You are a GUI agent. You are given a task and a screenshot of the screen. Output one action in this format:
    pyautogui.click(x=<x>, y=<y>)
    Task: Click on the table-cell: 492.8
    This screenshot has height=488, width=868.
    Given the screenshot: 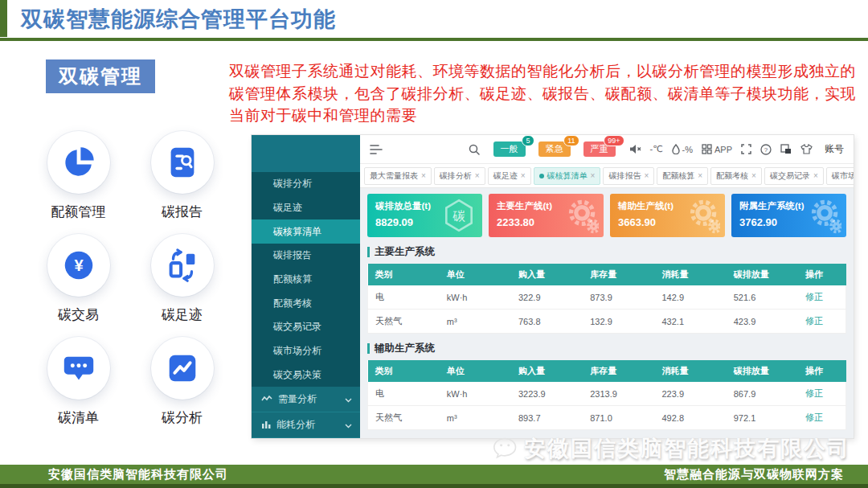 What is the action you would take?
    pyautogui.click(x=691, y=418)
    